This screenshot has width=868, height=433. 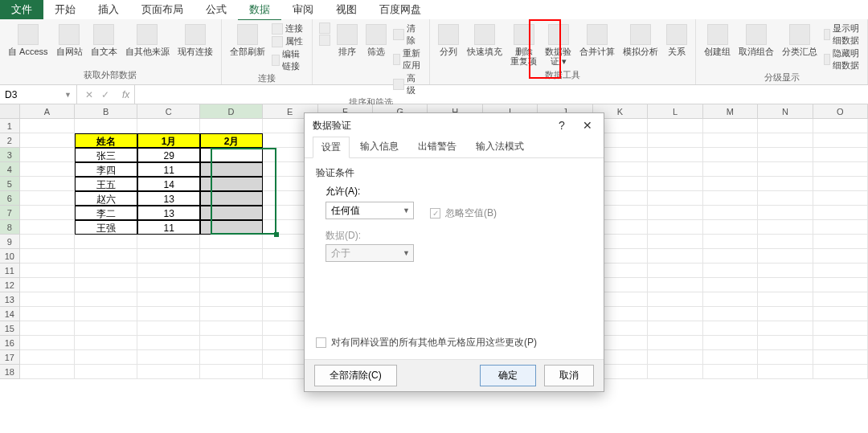 What do you see at coordinates (289, 60) in the screenshot?
I see `edit-links-link: 编辑链接` at bounding box center [289, 60].